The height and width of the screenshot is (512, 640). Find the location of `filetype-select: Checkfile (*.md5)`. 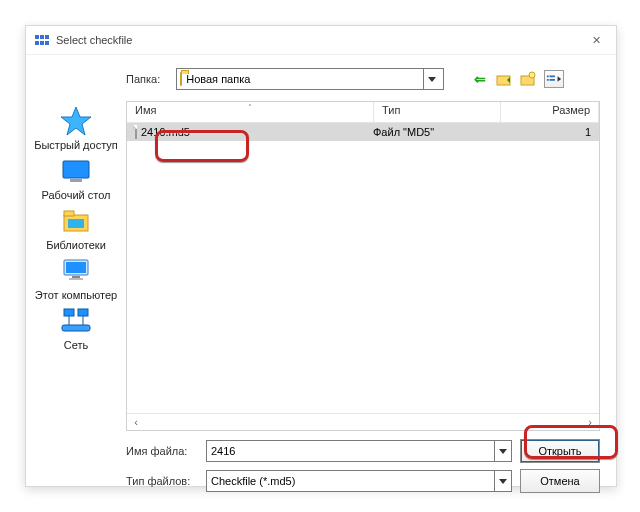

filetype-select: Checkfile (*.md5) is located at coordinates (359, 481).